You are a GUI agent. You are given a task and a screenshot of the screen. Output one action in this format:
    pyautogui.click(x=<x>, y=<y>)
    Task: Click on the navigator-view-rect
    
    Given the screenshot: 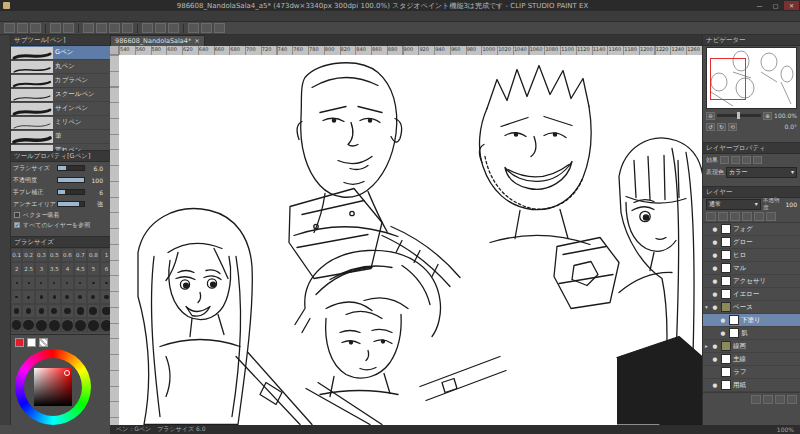 What is the action you would take?
    pyautogui.click(x=728, y=79)
    